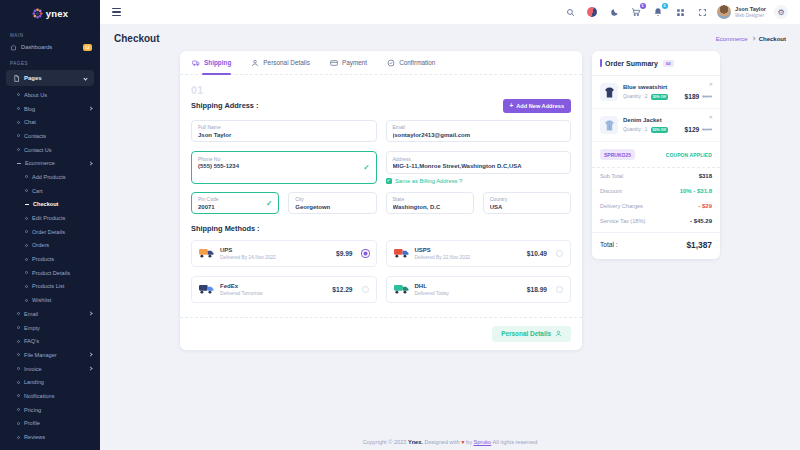  Describe the element at coordinates (50, 369) in the screenshot. I see `sidebar-item-invoice: Invoice` at that location.